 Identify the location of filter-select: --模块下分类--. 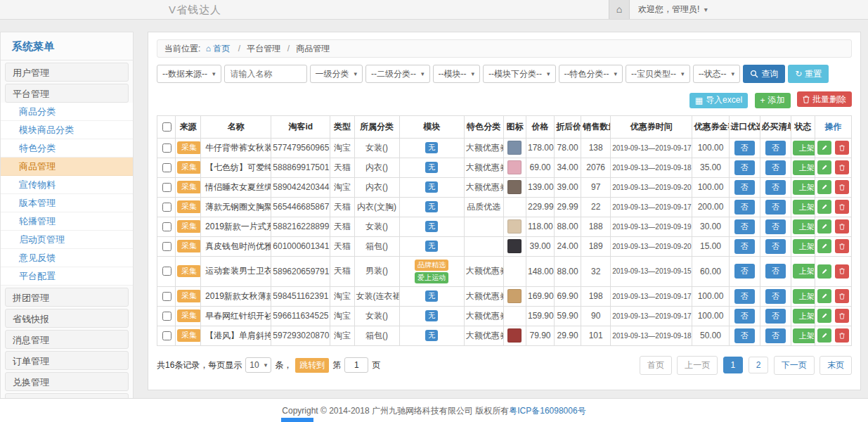
(519, 74).